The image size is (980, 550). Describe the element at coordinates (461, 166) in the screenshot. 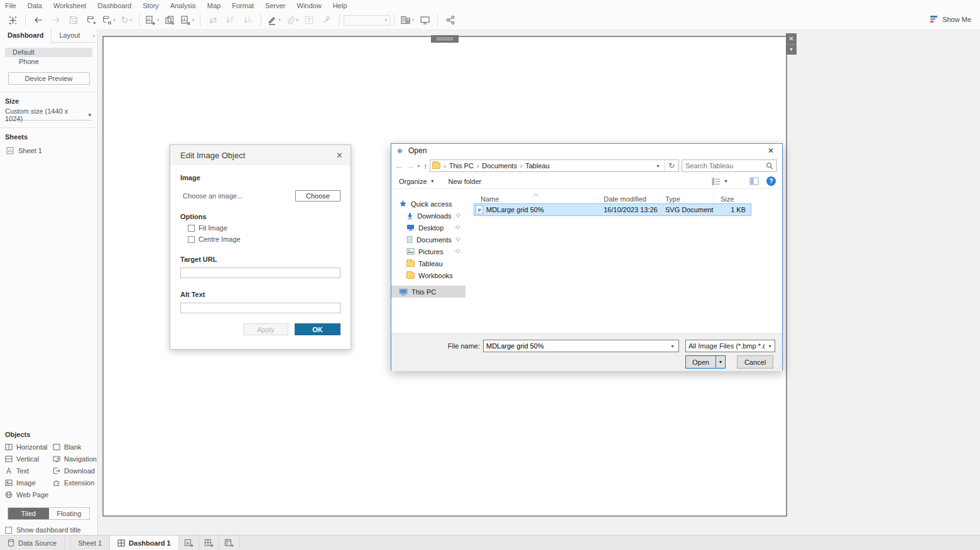

I see `breadcrumb-this-pc: This PC` at that location.